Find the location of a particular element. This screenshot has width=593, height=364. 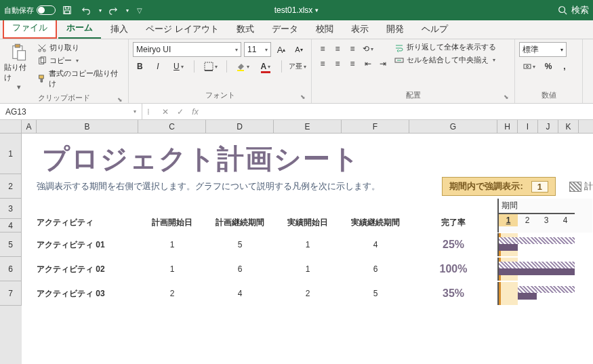

search-box: 検索 is located at coordinates (573, 10).